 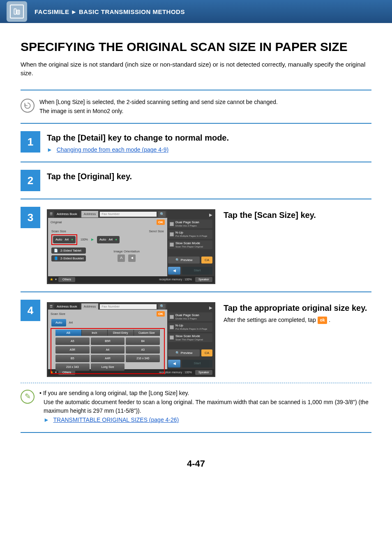 What do you see at coordinates (157, 231) in the screenshot?
I see `send-size-label: Send Size` at bounding box center [157, 231].